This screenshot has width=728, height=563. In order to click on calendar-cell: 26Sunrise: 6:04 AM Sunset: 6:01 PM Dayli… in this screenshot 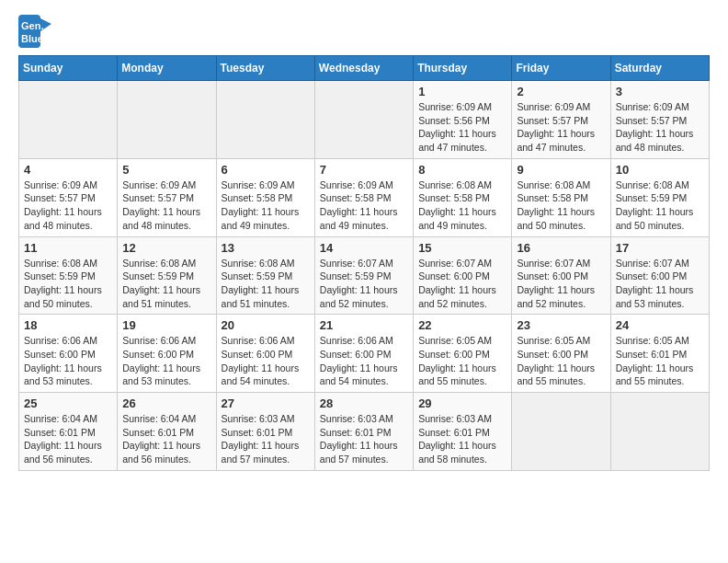, I will do `click(167, 432)`.